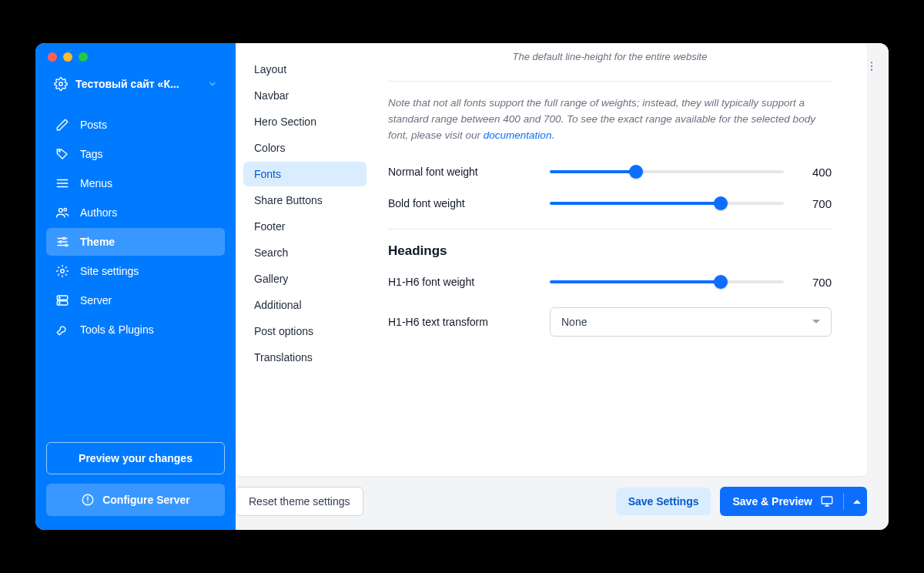 Image resolution: width=924 pixels, height=573 pixels. Describe the element at coordinates (461, 172) in the screenshot. I see `control-label: Normal font weight` at that location.